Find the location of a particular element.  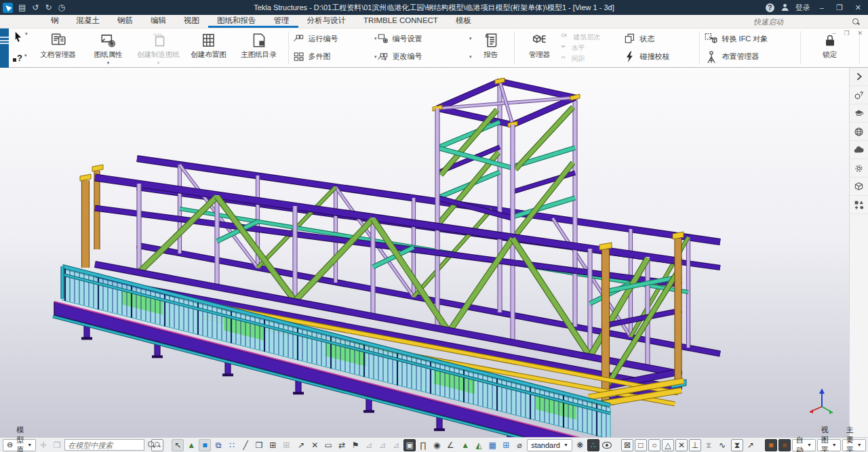

select-surfaces: ■ is located at coordinates (205, 445).